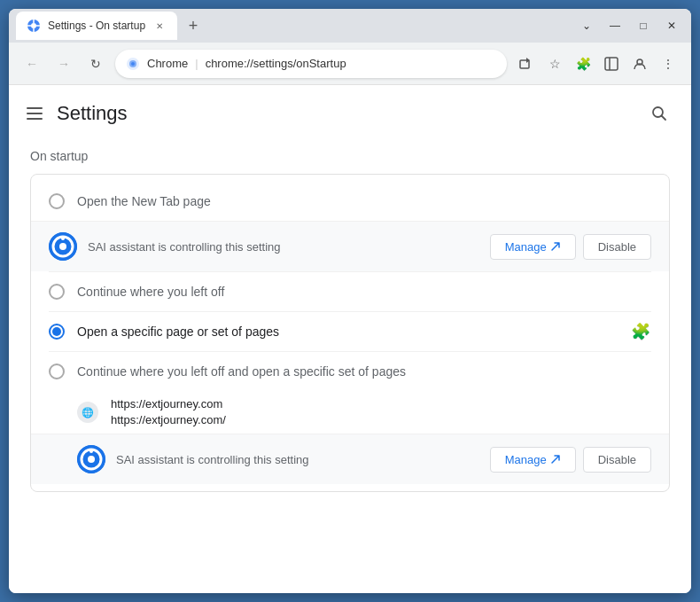 This screenshot has width=700, height=602. What do you see at coordinates (97, 26) in the screenshot?
I see `tab-title: Settings - On startup` at bounding box center [97, 26].